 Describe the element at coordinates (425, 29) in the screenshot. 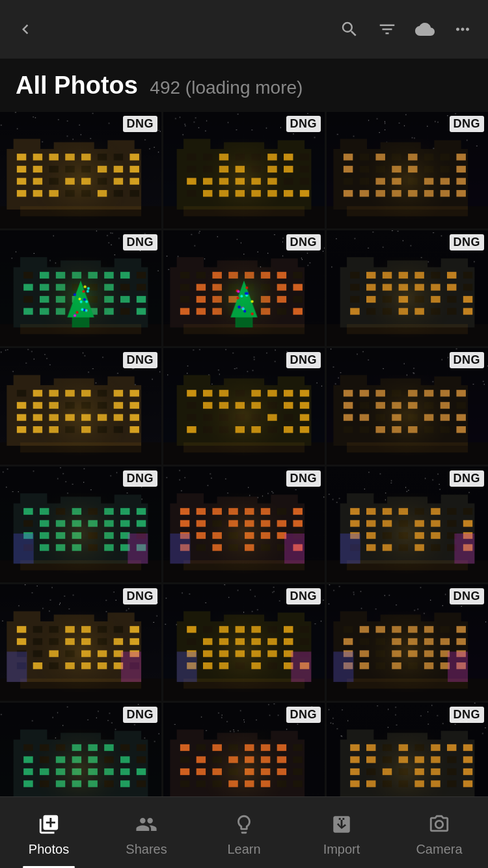

I see `cloud-button` at that location.